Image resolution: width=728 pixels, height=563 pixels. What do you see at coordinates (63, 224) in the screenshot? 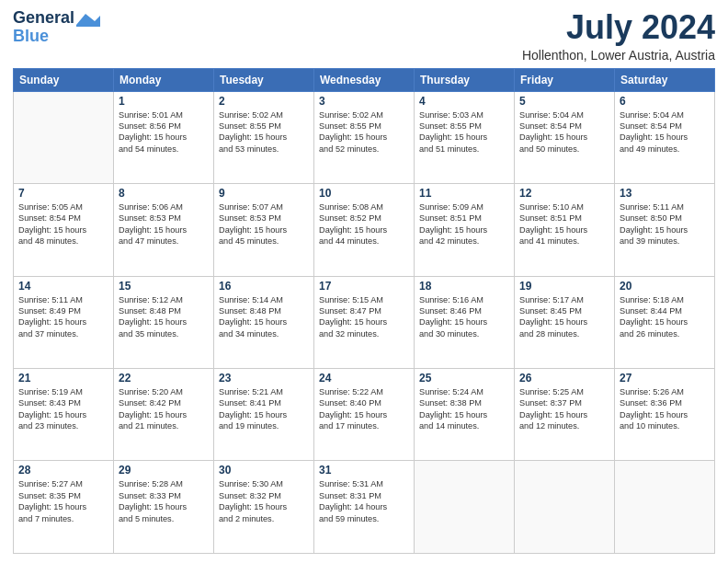
I see `cell-content: Sunrise: 5:05 AMSunset: 8:54 PMDaylight:…` at bounding box center [63, 224].